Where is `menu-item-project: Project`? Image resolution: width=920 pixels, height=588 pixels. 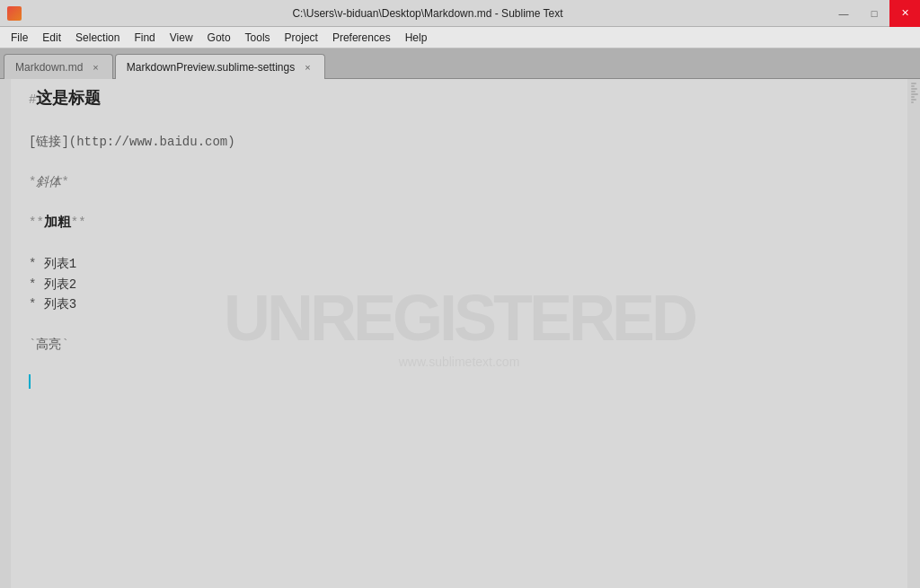
menu-item-project: Project is located at coordinates (302, 38).